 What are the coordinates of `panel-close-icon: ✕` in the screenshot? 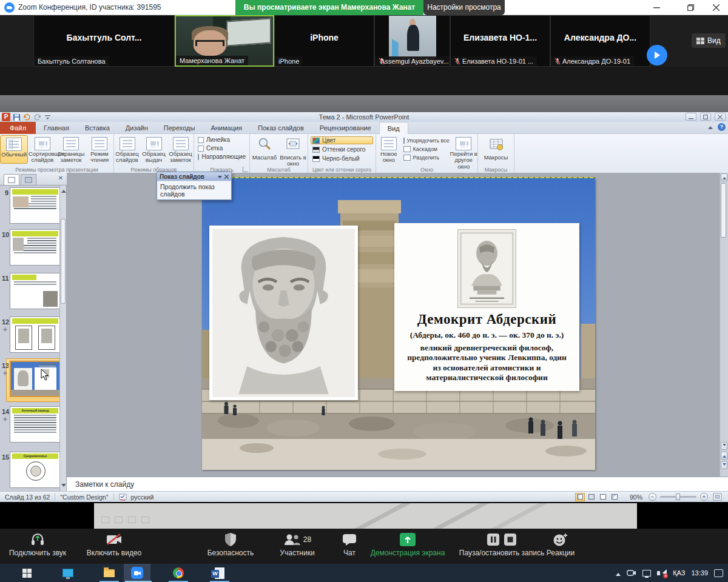 It's located at (61, 178).